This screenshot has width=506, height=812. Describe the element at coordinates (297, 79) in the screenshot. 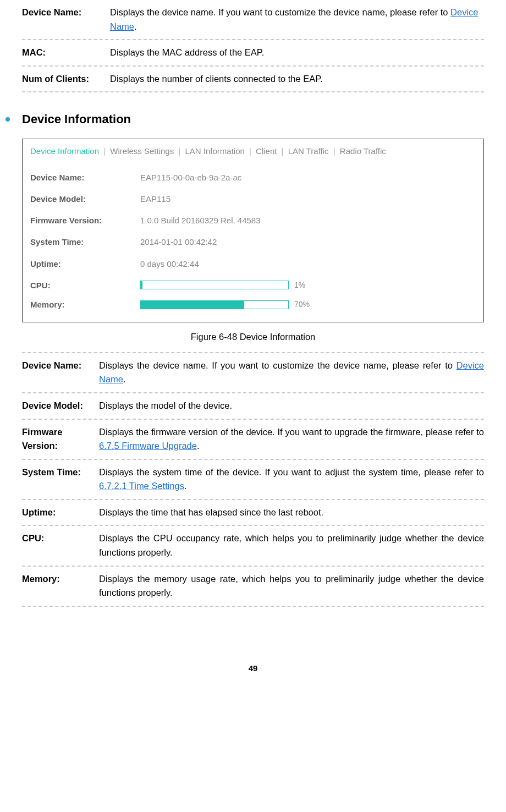

I see `row-desc-num-clients: Displays the number of clients connected…` at that location.